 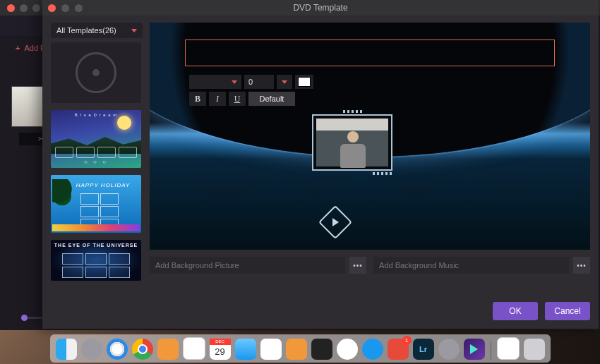 I want to click on dock-photos-icon, so click(x=347, y=349).